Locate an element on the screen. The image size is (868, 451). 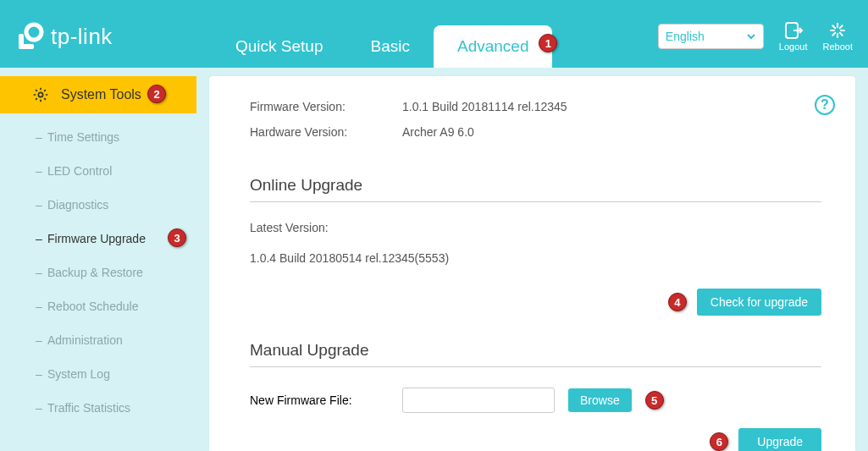
reboot-button: Reboot is located at coordinates (838, 36).